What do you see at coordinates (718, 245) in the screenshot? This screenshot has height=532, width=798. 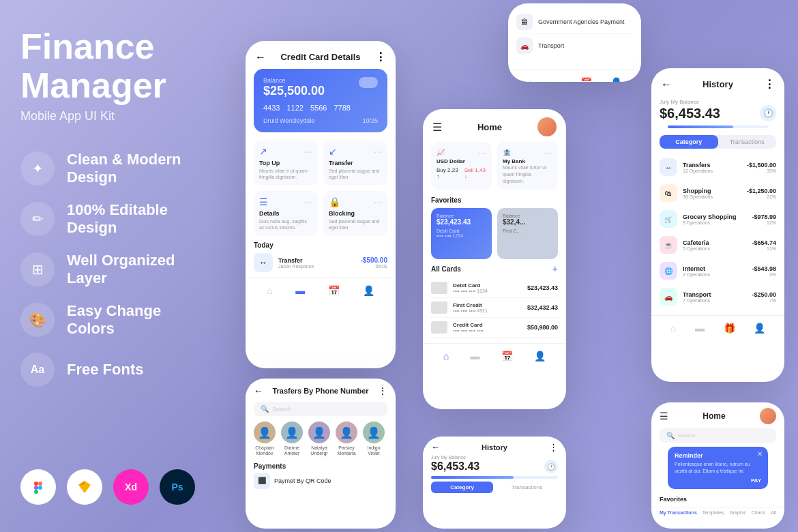 I see `hist-cafeteria: ☕ Cafeteria 5 Operations -$654.74 11%` at bounding box center [718, 245].